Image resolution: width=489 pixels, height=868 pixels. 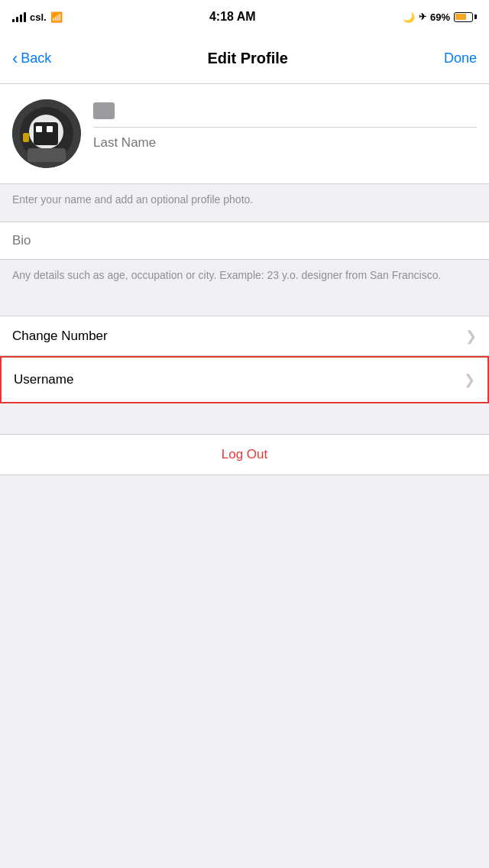 I want to click on first-name-input, so click(x=300, y=111).